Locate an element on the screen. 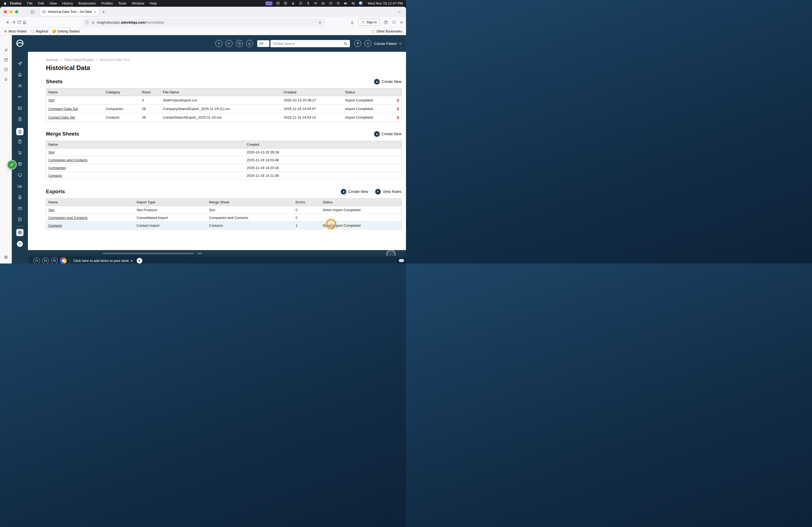 The image size is (812, 527). reload-icon is located at coordinates (19, 22).